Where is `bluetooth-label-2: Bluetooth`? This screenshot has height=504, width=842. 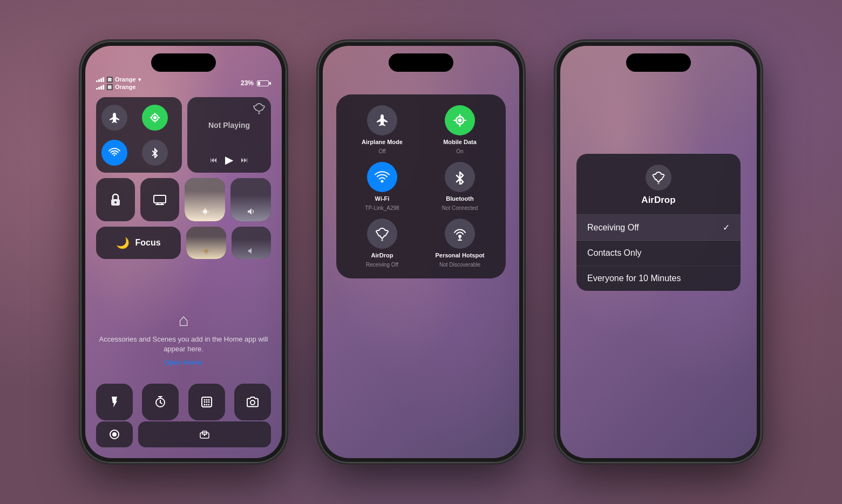
bluetooth-label-2: Bluetooth is located at coordinates (460, 199).